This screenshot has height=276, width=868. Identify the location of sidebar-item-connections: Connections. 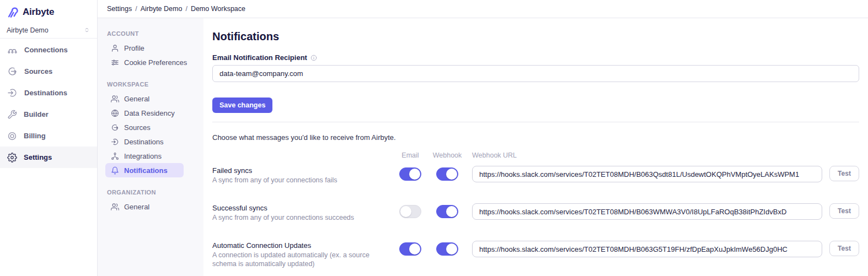
(49, 50).